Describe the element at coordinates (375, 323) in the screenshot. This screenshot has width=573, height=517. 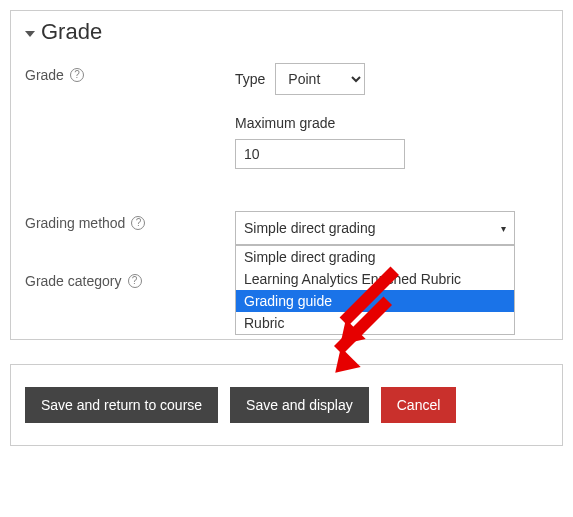
I see `grading-method-option: Rubric` at that location.